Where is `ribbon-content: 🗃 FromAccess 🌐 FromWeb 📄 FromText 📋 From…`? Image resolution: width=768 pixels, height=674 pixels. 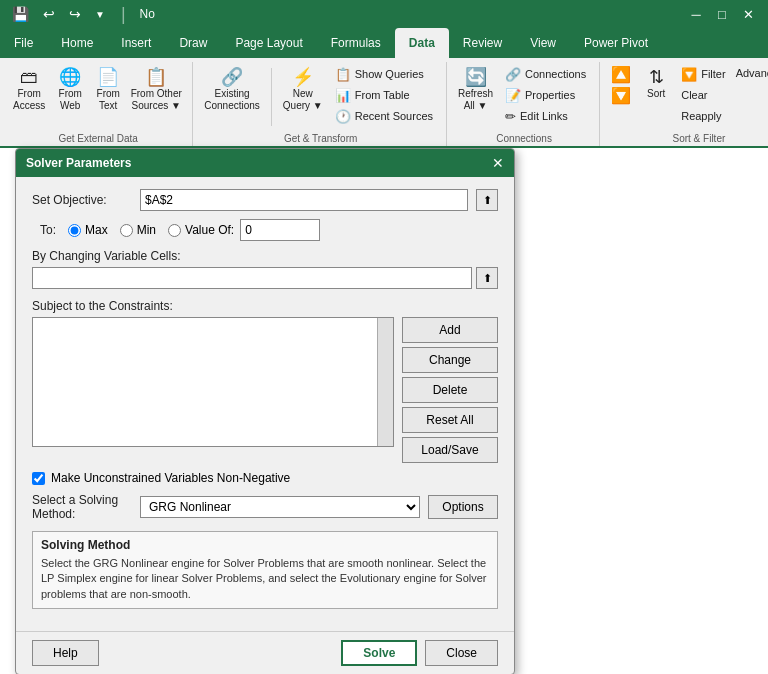
ribbon-content: 🗃 FromAccess 🌐 FromWeb 📄 FromText 📋 From… is located at coordinates (384, 103).